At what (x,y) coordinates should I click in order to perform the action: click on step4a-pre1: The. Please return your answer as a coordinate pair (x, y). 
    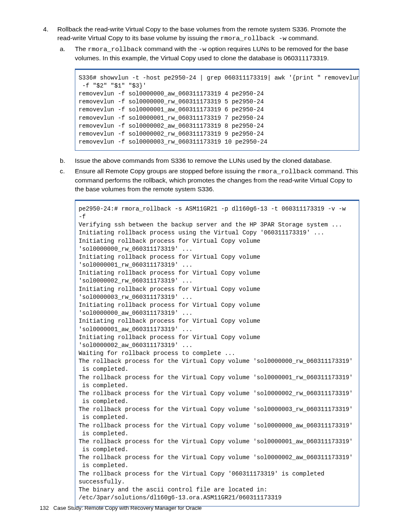
    Looking at the image, I should click on (81, 49).